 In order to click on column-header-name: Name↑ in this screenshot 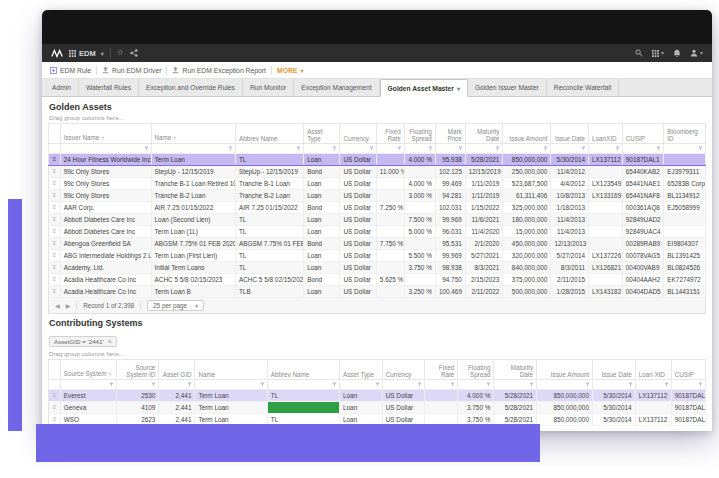, I will do `click(193, 134)`.